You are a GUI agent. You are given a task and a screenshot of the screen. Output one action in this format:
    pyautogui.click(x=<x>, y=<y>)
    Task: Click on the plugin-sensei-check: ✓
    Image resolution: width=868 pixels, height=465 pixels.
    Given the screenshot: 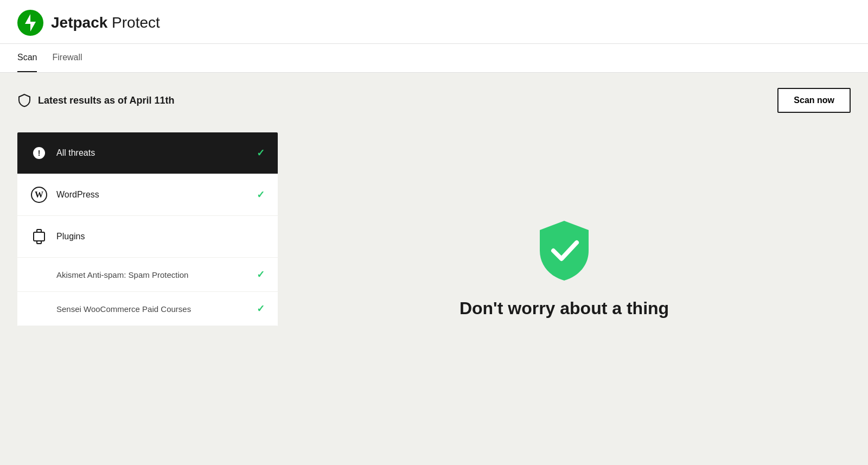 What is the action you would take?
    pyautogui.click(x=260, y=309)
    